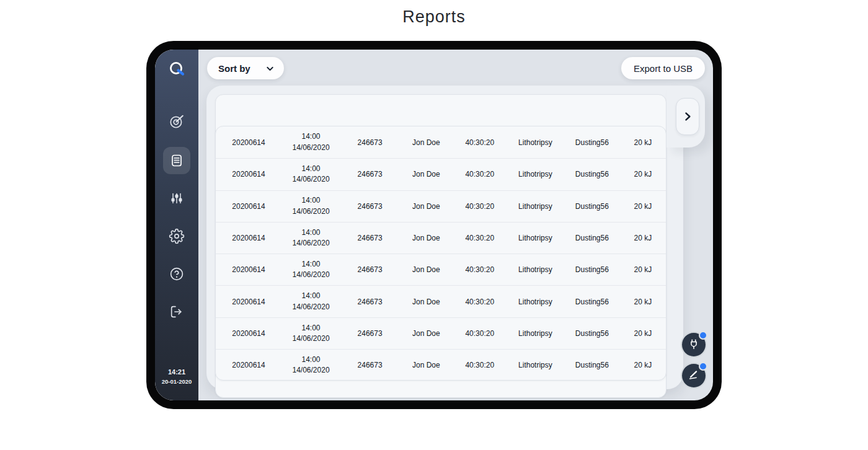 The height and width of the screenshot is (450, 868). I want to click on sidebar-item-reports, so click(177, 161).